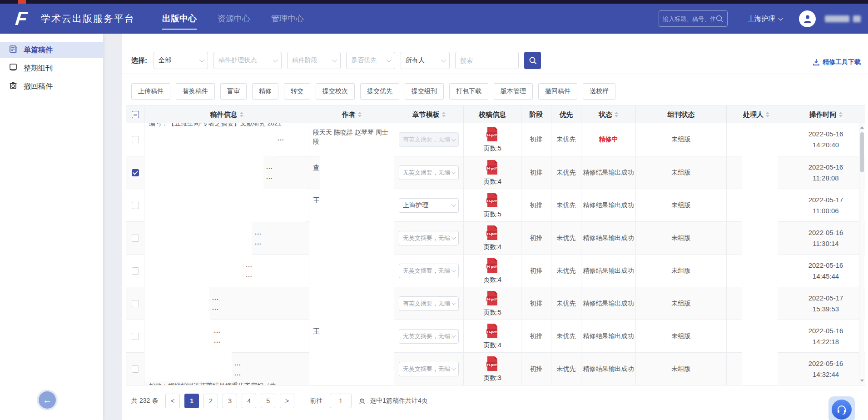  I want to click on sidebar-item-2: 撤回稿件, so click(52, 86).